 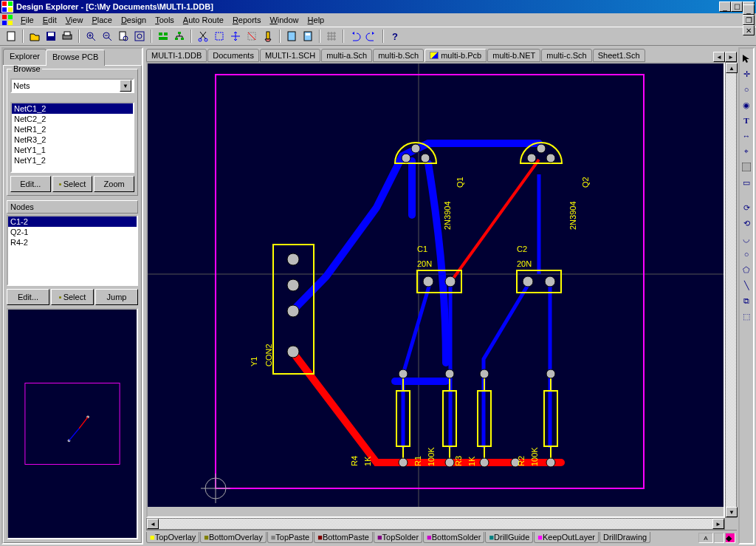 What do you see at coordinates (134, 20) in the screenshot?
I see `menu-design: Design` at bounding box center [134, 20].